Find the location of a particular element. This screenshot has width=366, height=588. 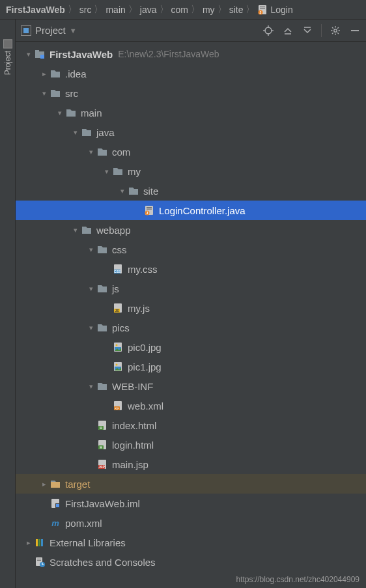

tree-row: ▾FirstJavaWebE:\new\2.3\FirstJavaWeb is located at coordinates (191, 54).